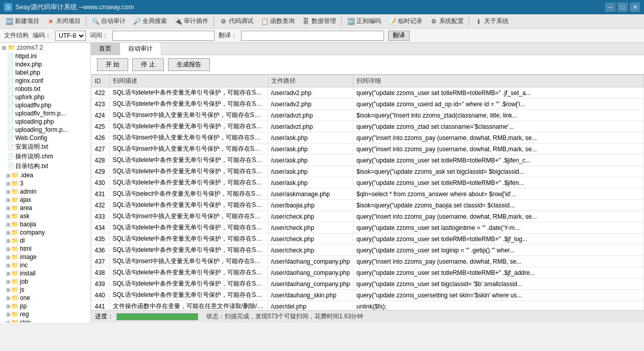 The height and width of the screenshot is (351, 644). I want to click on sidebar-item-robotstxt: 📄robots.txt, so click(45, 89).